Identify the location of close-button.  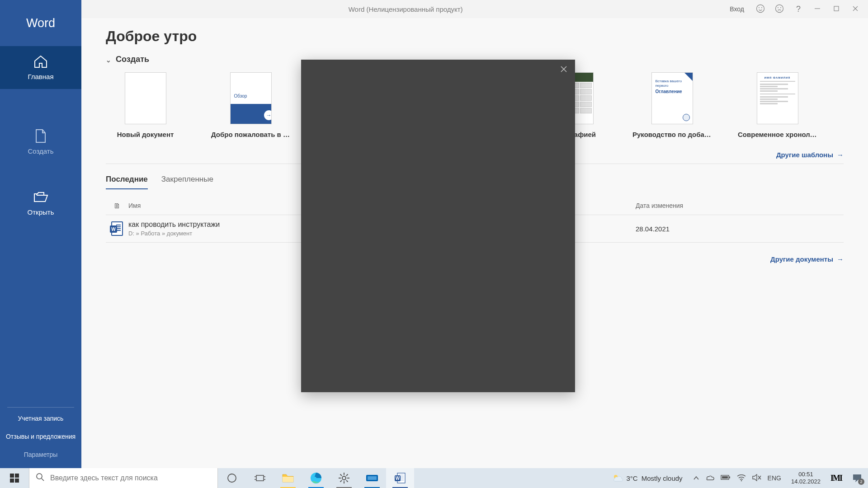
(855, 9).